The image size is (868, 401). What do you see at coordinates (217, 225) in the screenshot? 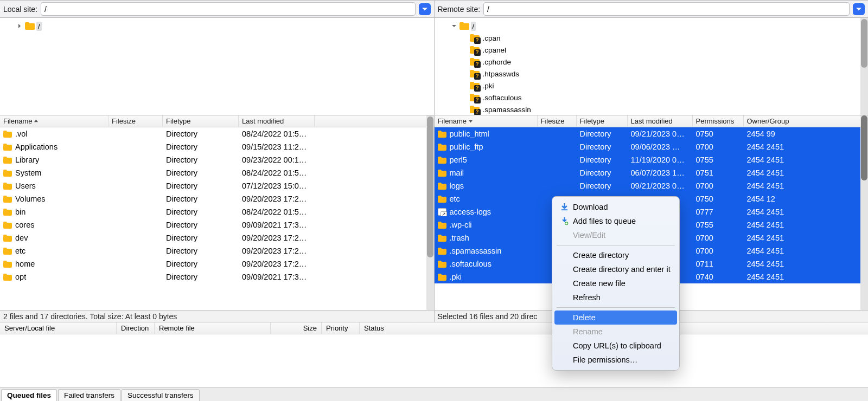
I see `table-row: coresDirectory09/09/2021 17:3…` at bounding box center [217, 225].